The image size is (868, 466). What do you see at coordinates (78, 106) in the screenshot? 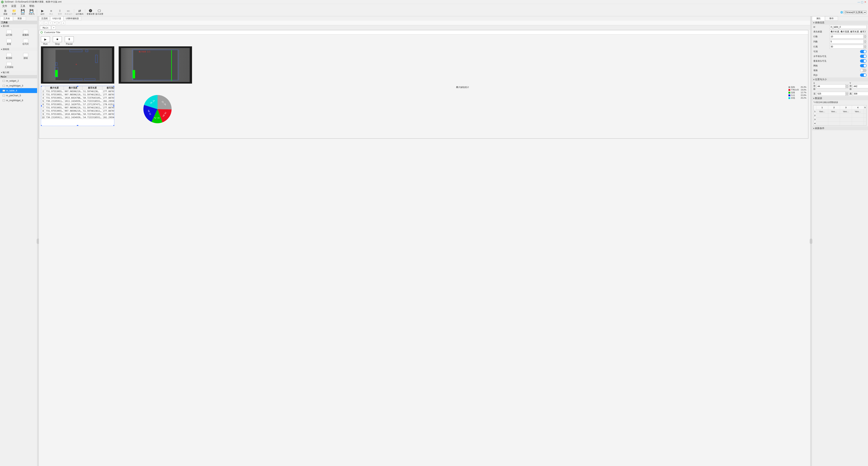
I see `table-widget-selected: 叠片长度叠片宽度极耳长度极耳宽度2731.97553055…997.985962…` at bounding box center [78, 106].